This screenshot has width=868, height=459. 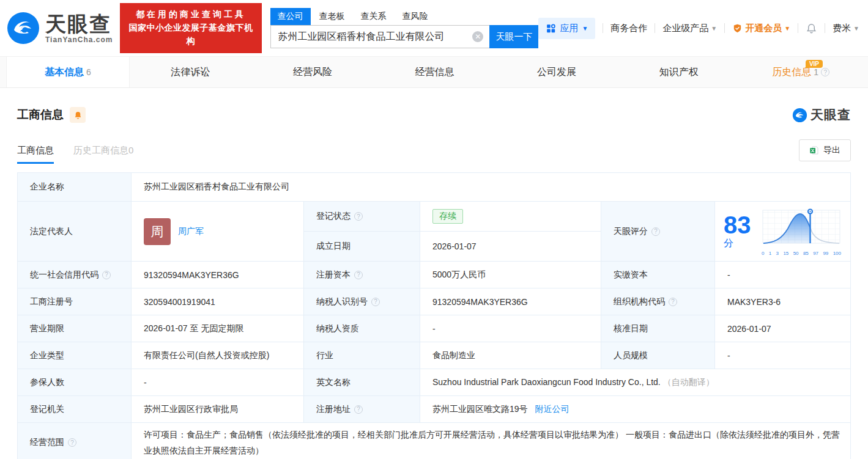 I want to click on nav-user: 费米 ▼, so click(x=846, y=28).